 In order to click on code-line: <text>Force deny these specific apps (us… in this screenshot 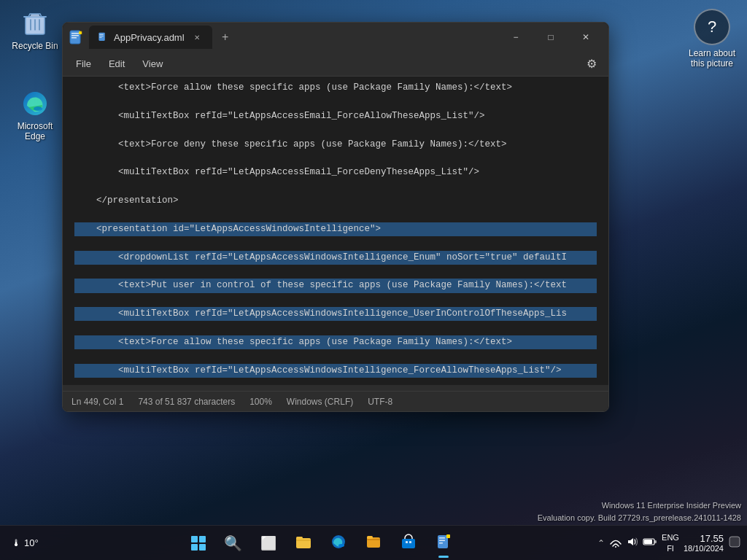, I will do `click(336, 144)`.